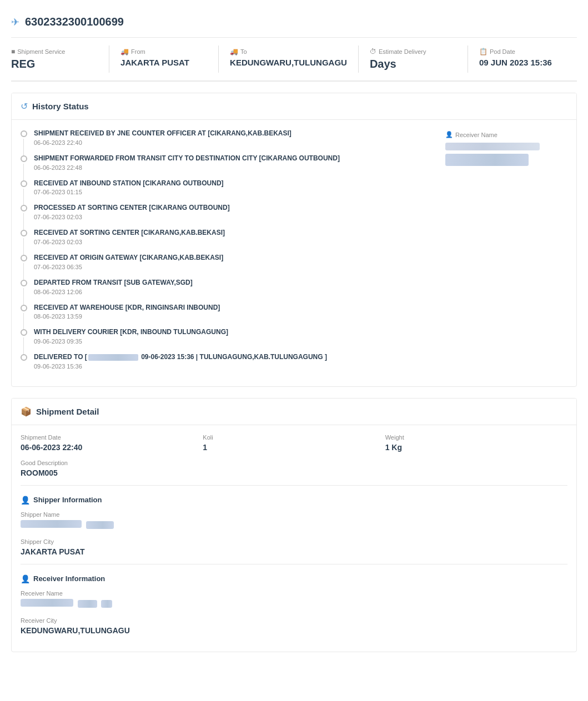 The image size is (588, 701). I want to click on detail-row-goods: Good Description ROOM005, so click(294, 468).